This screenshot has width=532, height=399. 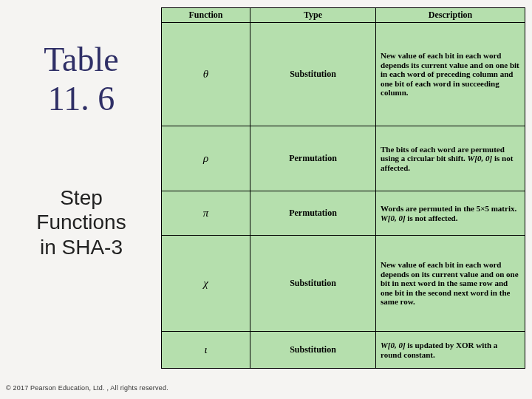 What do you see at coordinates (313, 16) in the screenshot?
I see `header-type: Type` at bounding box center [313, 16].